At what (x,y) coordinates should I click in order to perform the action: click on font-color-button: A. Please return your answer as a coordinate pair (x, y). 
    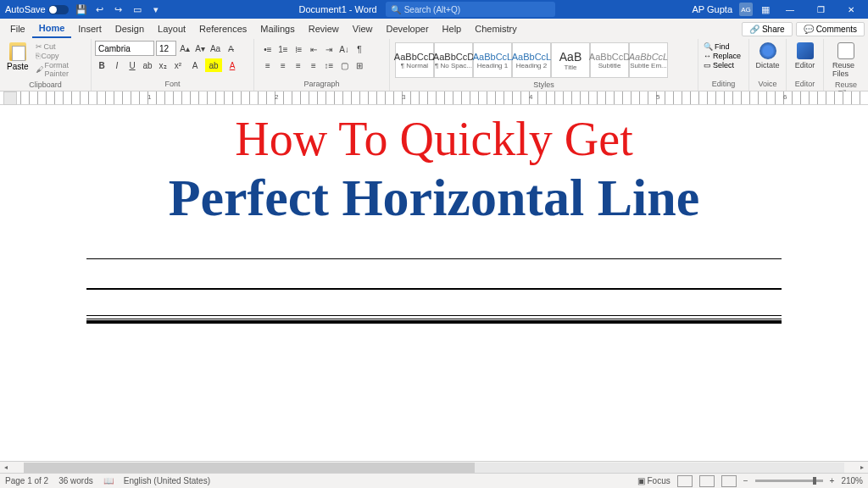
    Looking at the image, I should click on (232, 65).